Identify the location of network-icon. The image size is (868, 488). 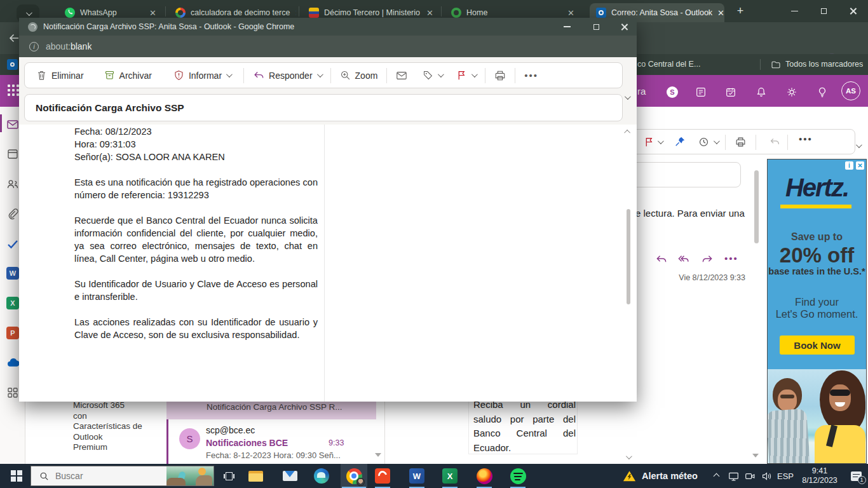
(733, 476).